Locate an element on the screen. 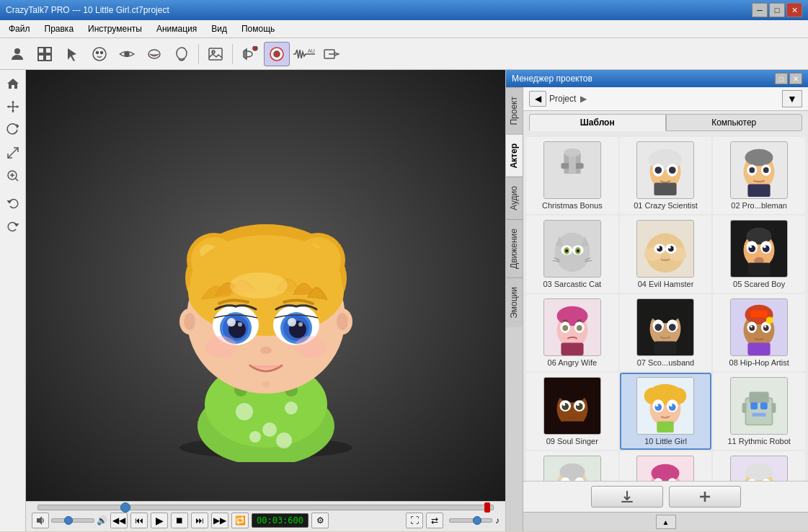 This screenshot has height=532, width=808. zoom-in-tool-button is located at coordinates (13, 176).